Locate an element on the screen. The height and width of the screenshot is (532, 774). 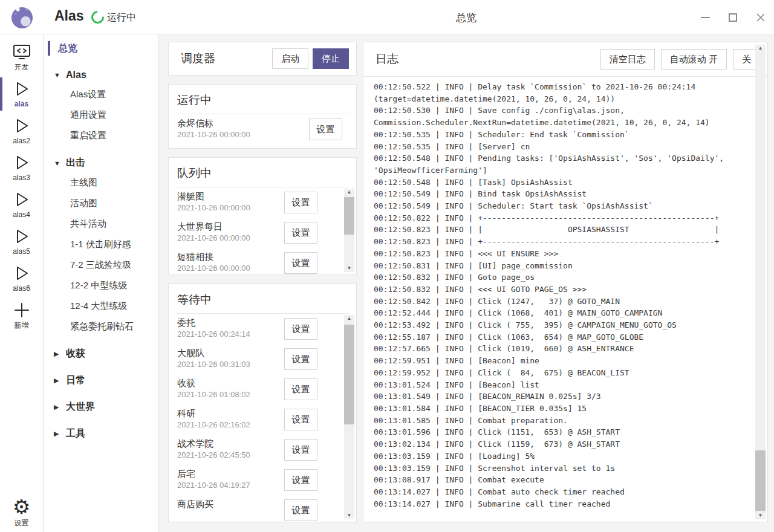
log-line: 00:12:50.535 | INFO | [Server] cn is located at coordinates (562, 147).